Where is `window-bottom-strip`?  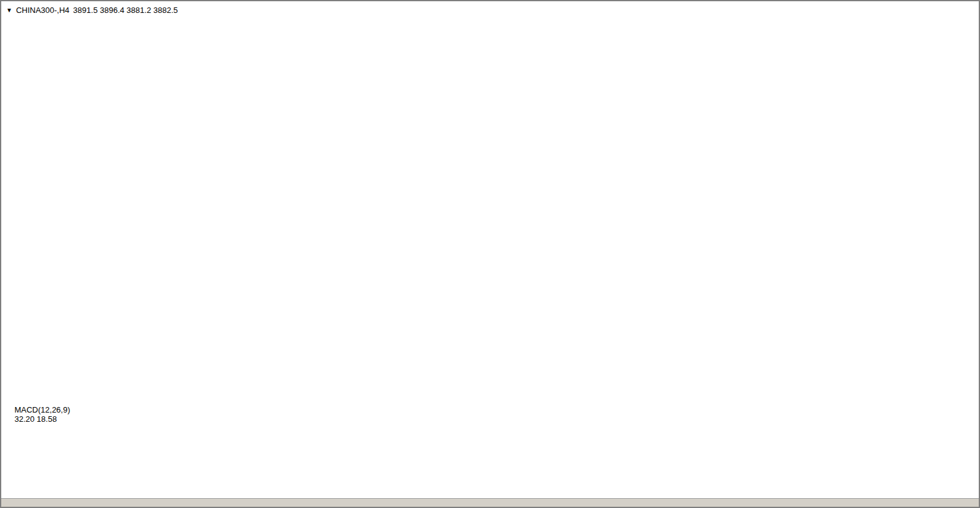 window-bottom-strip is located at coordinates (490, 502).